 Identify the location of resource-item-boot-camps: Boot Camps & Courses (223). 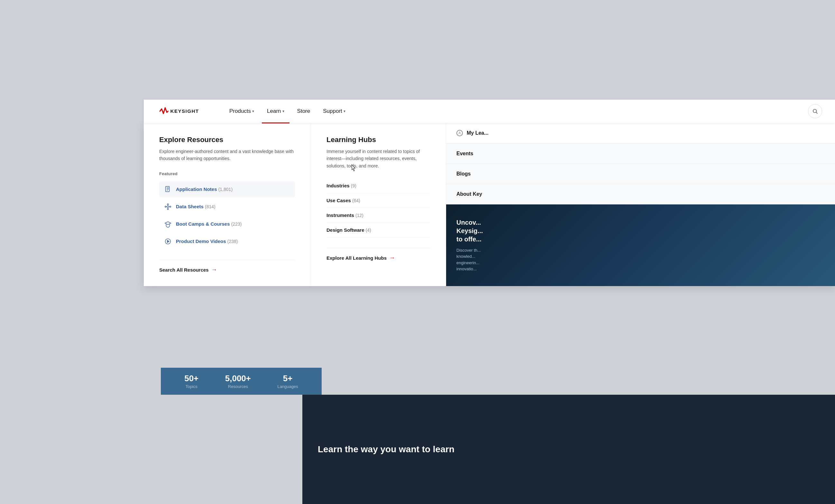
(227, 224).